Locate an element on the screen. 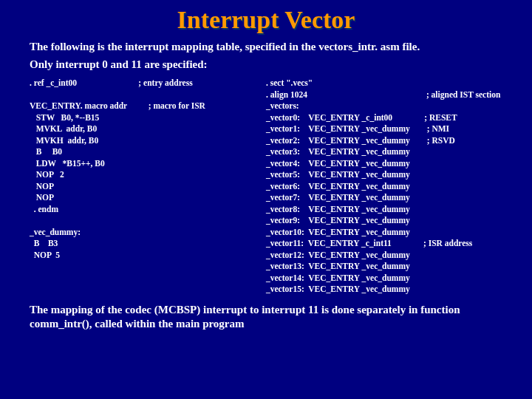 This screenshot has width=532, height=399. footer-text: The mapping of the codec (MCBSP) interru… is located at coordinates (266, 318).